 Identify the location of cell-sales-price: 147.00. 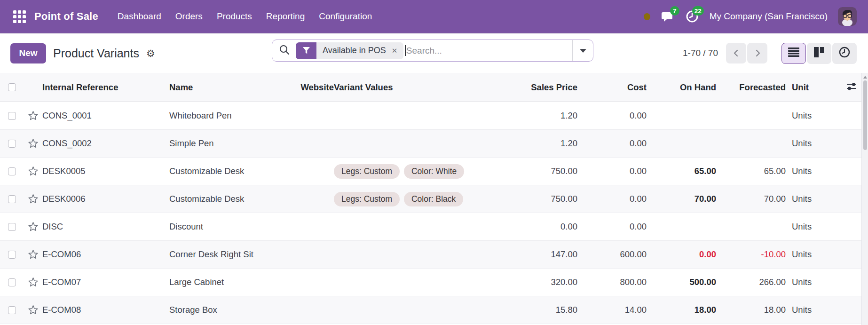
(531, 254).